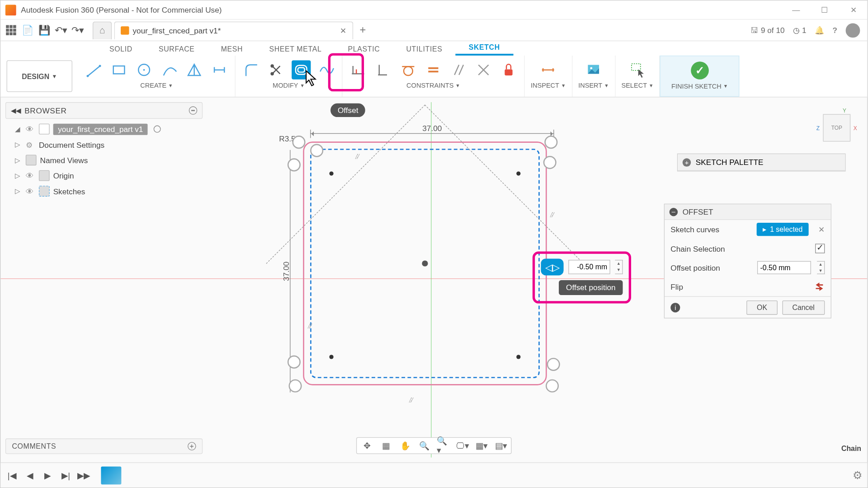  I want to click on fix-constraint-icon, so click(509, 70).